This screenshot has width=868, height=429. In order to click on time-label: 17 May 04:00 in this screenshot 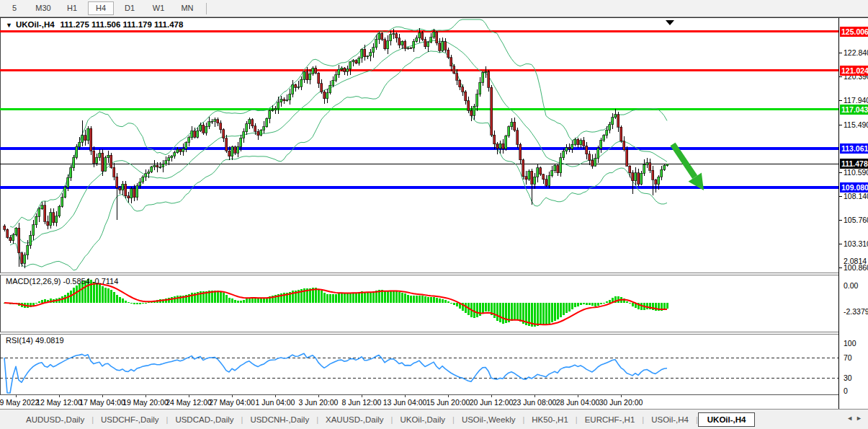, I will do `click(102, 402)`.